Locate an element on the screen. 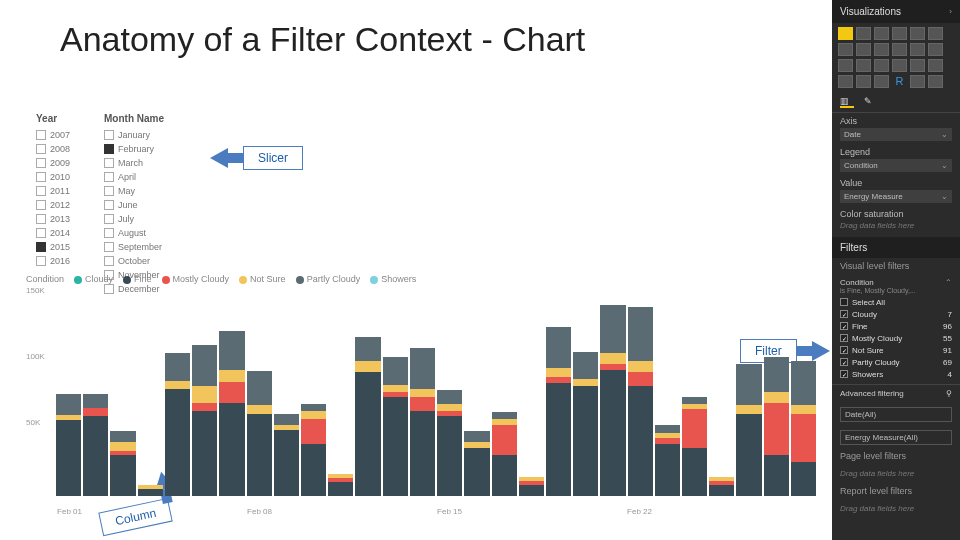 The image size is (960, 540). slicer-item: 2009 is located at coordinates (64, 163).